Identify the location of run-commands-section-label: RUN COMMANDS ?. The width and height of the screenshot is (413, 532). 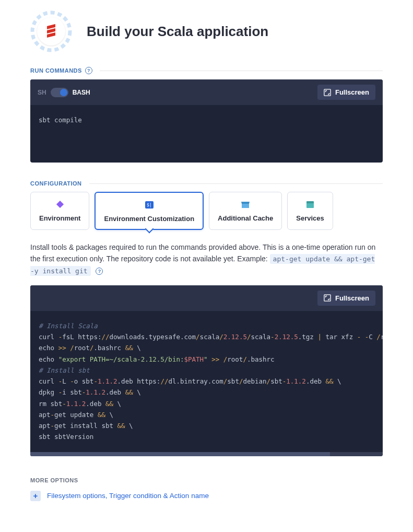
(207, 71).